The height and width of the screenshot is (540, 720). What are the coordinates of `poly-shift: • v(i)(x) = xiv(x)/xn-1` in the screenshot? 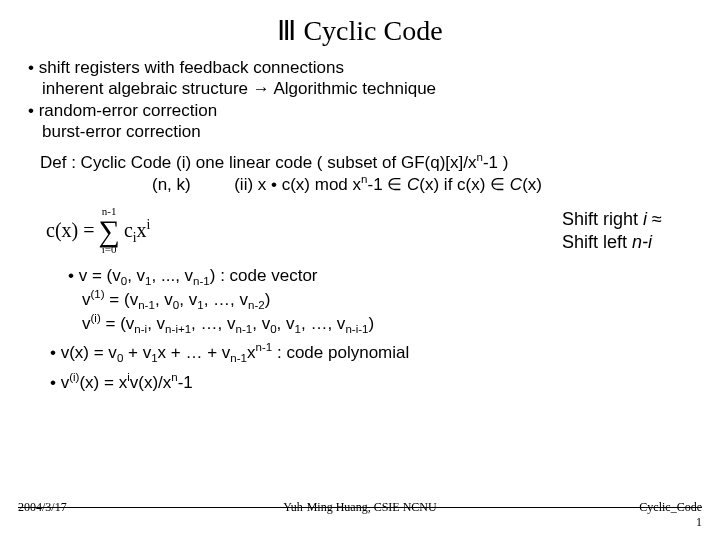 It's located at (360, 383).